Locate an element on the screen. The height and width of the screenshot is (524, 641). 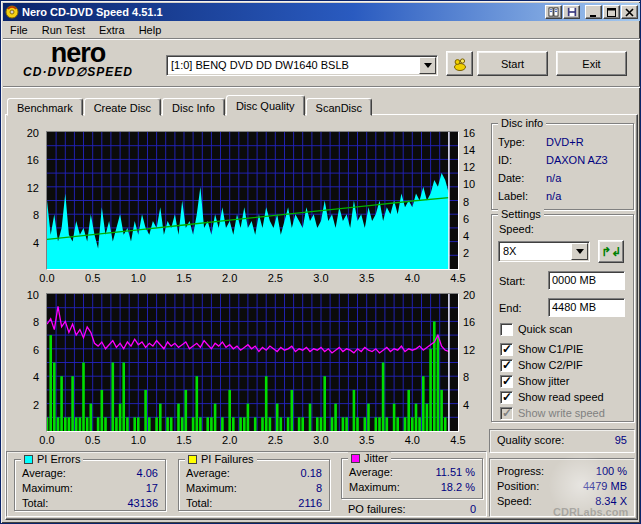
menu-extra: Extra is located at coordinates (112, 30).